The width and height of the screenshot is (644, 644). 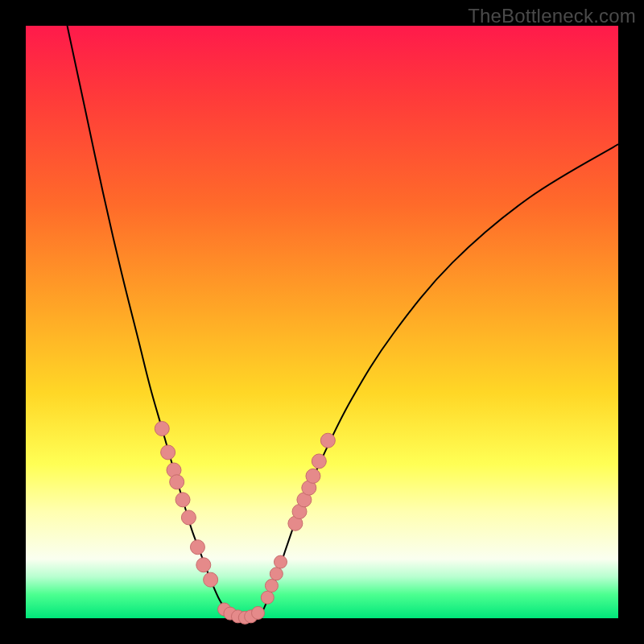 What do you see at coordinates (245, 522) in the screenshot?
I see `marker-group` at bounding box center [245, 522].